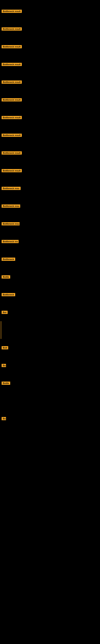  I want to click on bottleneck-badge-6: Bottleneck result, so click(12, 100).